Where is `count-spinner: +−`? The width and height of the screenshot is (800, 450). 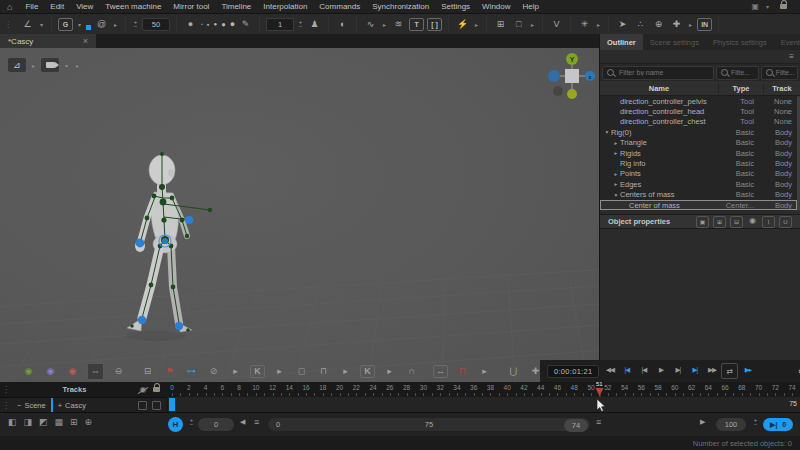 count-spinner: +− is located at coordinates (300, 24).